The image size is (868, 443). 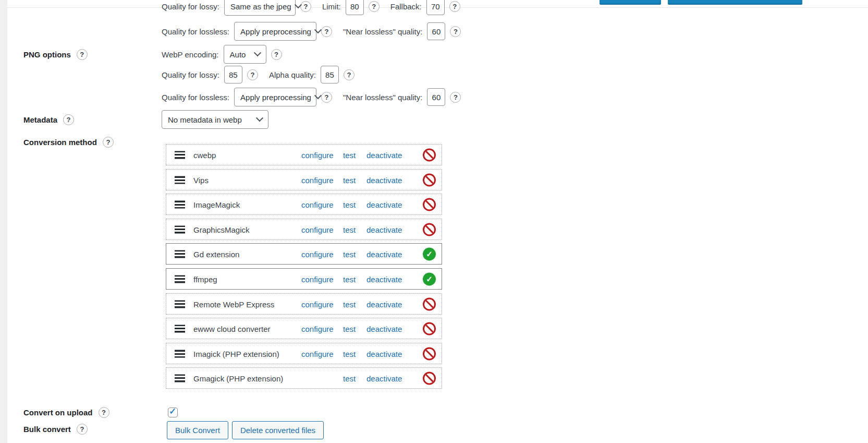 What do you see at coordinates (49, 119) in the screenshot?
I see `metadata-section-label: Metadata ?` at bounding box center [49, 119].